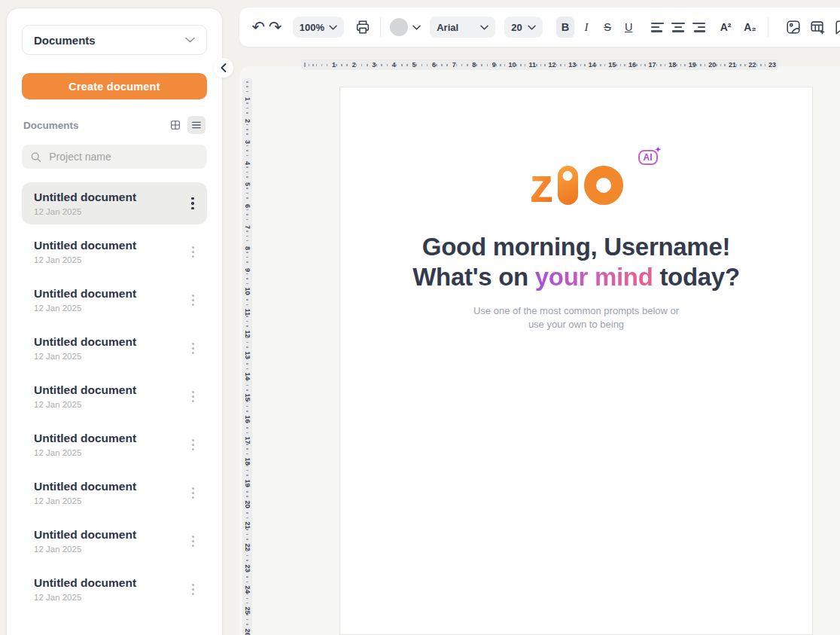  I want to click on subscript-button: A₂, so click(750, 27).